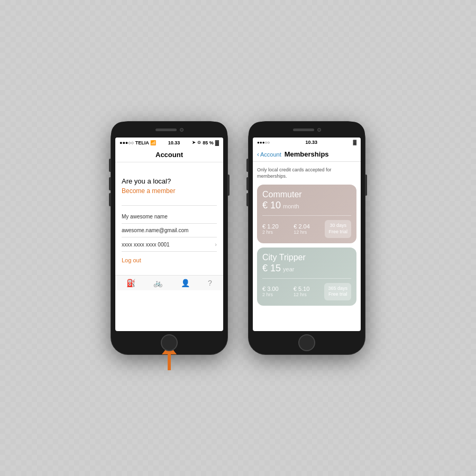  I want to click on account-icon: 👤, so click(185, 283).